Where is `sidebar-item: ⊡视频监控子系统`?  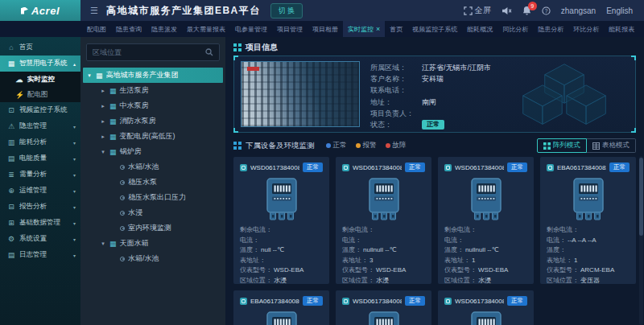 sidebar-item: ⊡视频监控子系统 is located at coordinates (40, 110).